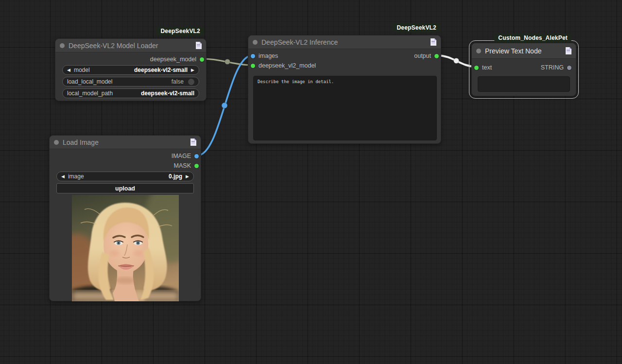  What do you see at coordinates (423, 56) in the screenshot?
I see `port-label: output` at bounding box center [423, 56].